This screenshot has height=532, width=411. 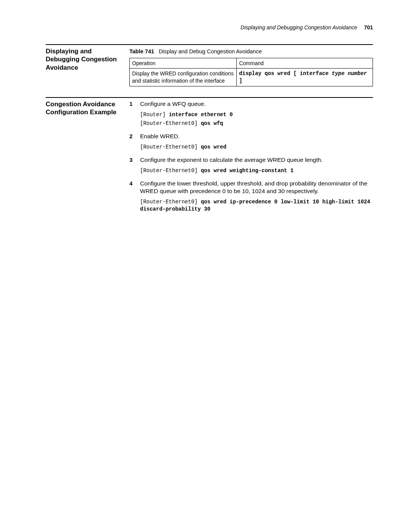 What do you see at coordinates (251, 67) in the screenshot?
I see `section-body: Table 741 Display and Debug Congestion A…` at bounding box center [251, 67].